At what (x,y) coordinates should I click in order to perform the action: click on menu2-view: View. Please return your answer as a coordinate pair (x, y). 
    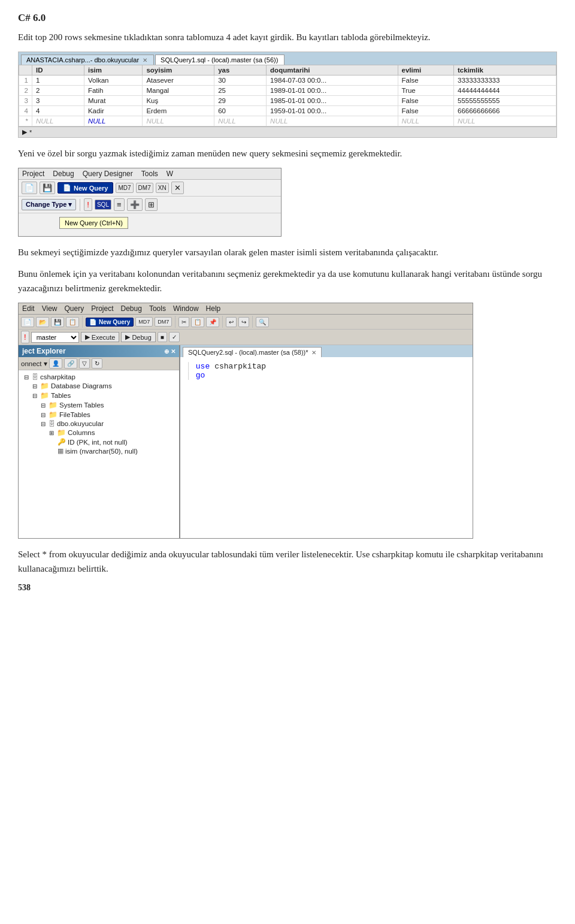
    Looking at the image, I should click on (50, 309).